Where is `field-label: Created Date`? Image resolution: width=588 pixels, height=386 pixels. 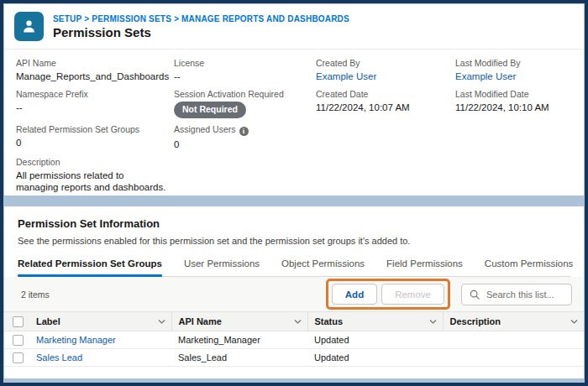
field-label: Created Date is located at coordinates (386, 94).